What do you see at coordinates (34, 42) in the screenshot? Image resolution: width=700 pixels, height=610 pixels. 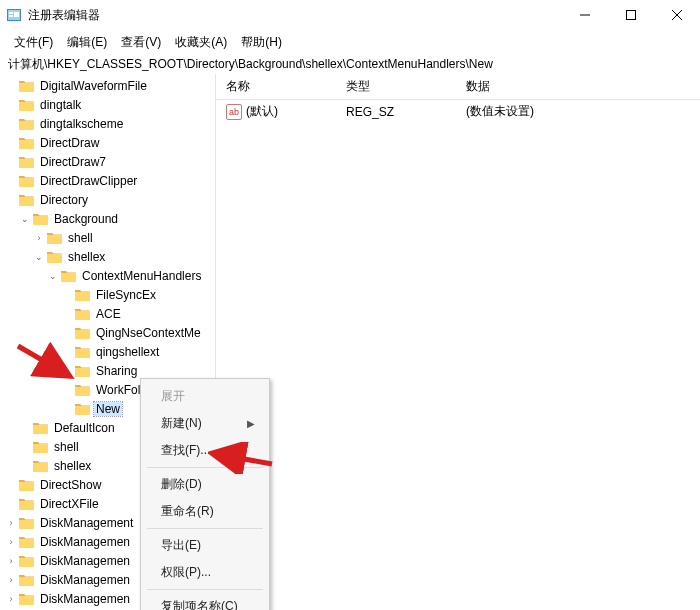 I see `menu-file: 文件(F)` at bounding box center [34, 42].